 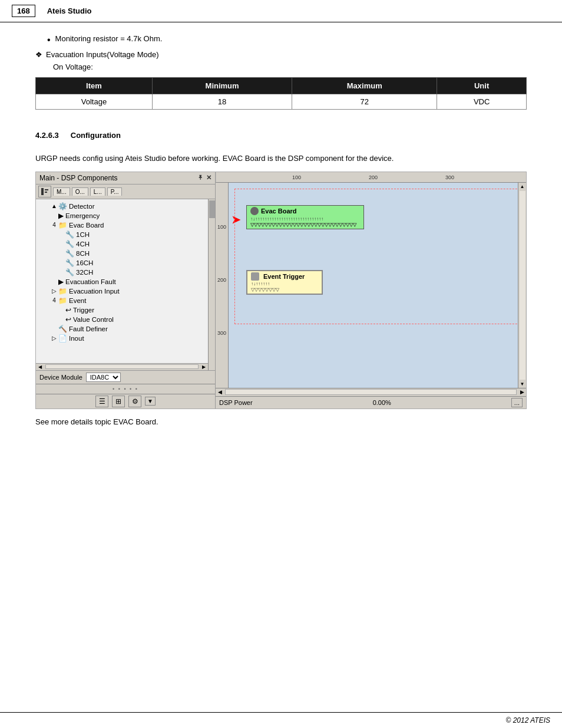 What do you see at coordinates (522, 285) in the screenshot?
I see `right-scrollbar: ▲ ▼` at bounding box center [522, 285].